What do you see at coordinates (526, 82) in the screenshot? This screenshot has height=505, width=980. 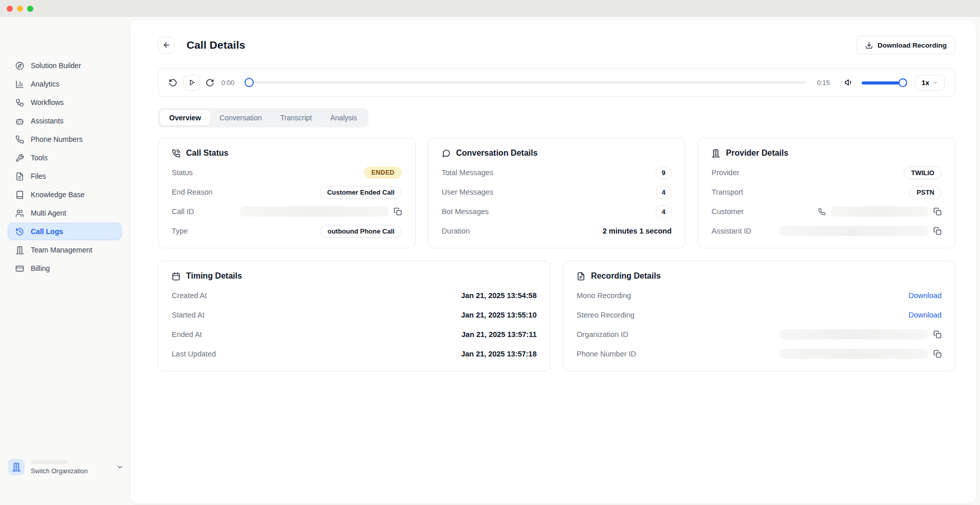 I see `seek-slider` at bounding box center [526, 82].